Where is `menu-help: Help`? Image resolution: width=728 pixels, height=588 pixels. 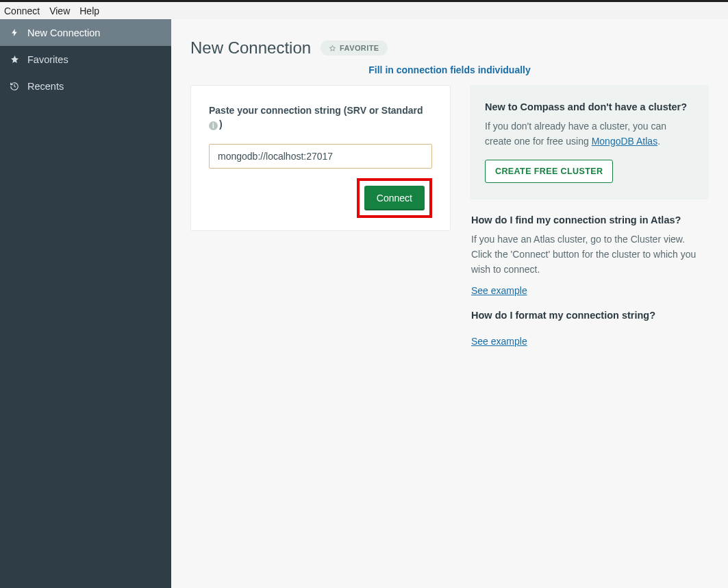
menu-help: Help is located at coordinates (89, 11).